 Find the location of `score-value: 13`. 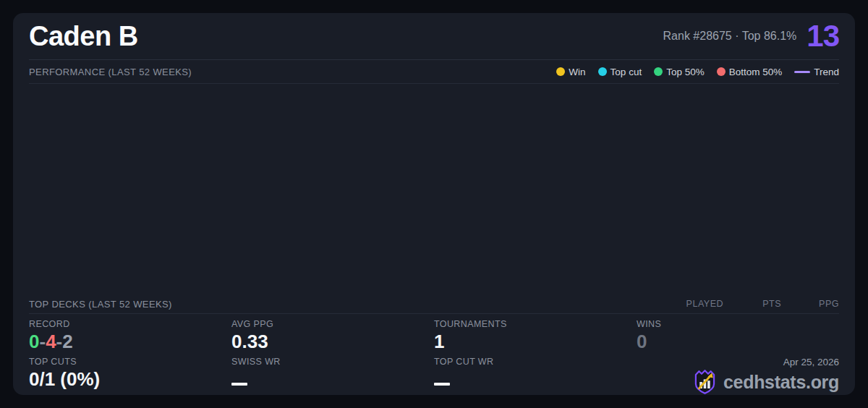

score-value: 13 is located at coordinates (823, 36).